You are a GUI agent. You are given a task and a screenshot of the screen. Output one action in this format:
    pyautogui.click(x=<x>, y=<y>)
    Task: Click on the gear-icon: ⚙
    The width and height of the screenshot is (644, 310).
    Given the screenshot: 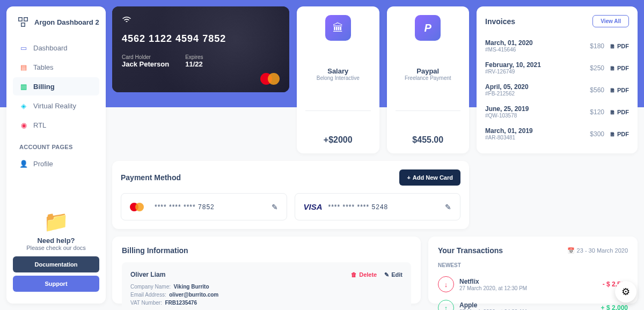 What is the action you would take?
    pyautogui.click(x=626, y=292)
    